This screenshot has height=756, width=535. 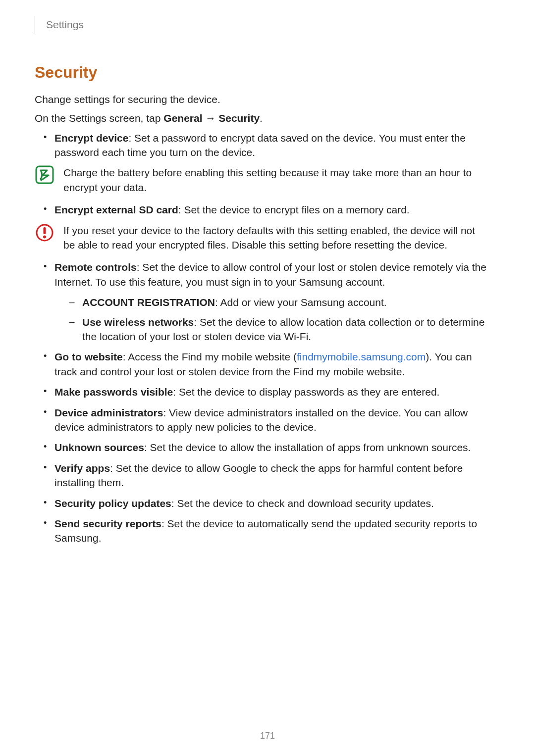 What do you see at coordinates (271, 302) in the screenshot?
I see `list-item: ACCOUNT REGISTRATION: Add or view your S…` at bounding box center [271, 302].